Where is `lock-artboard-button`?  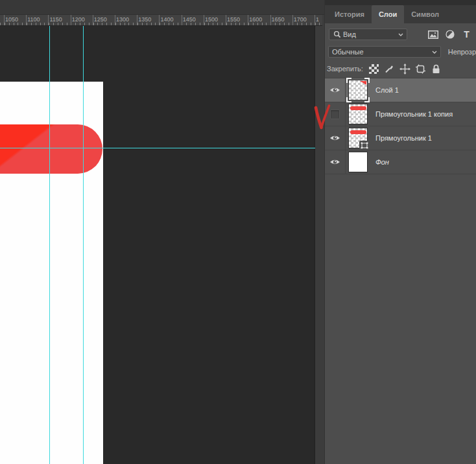
lock-artboard-button is located at coordinates (420, 69).